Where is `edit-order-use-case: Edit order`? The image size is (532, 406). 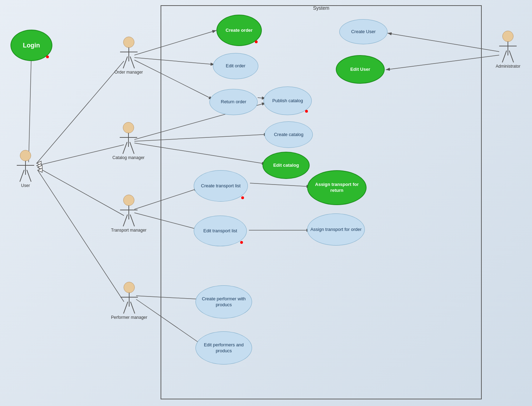 edit-order-use-case: Edit order is located at coordinates (236, 66).